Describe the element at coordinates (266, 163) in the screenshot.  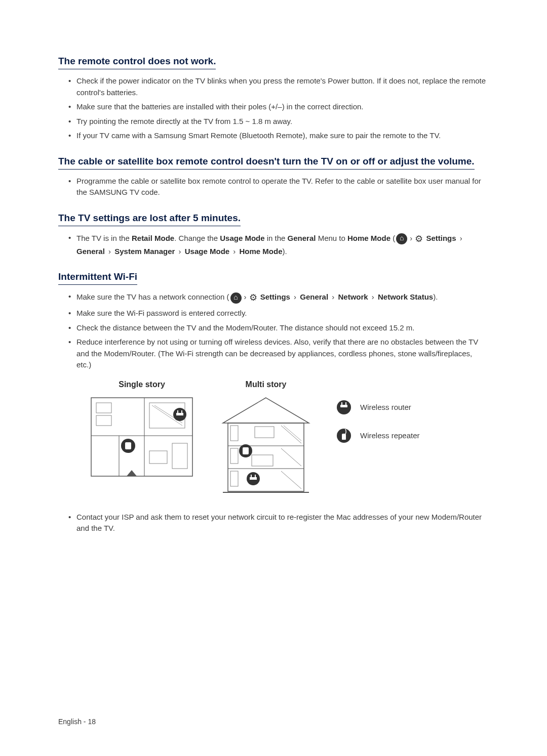
I see `heading-cable: The cable or satellite box remote contro…` at that location.